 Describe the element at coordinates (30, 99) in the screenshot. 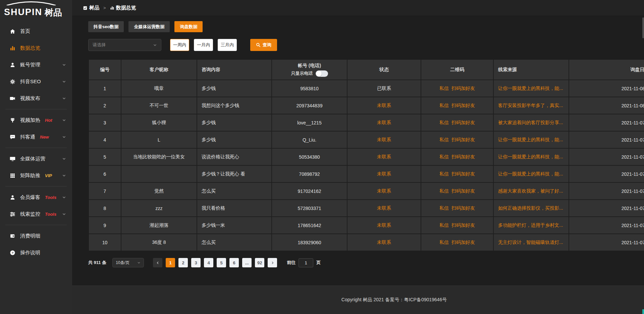

I see `sidebar-item-label: 视频发布` at that location.